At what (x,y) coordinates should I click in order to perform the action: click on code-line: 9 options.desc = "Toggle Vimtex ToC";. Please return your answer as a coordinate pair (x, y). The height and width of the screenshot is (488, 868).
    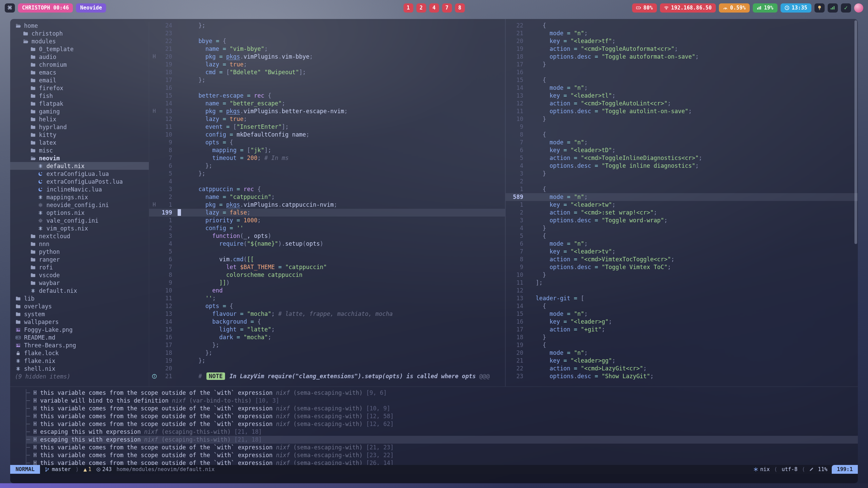
    Looking at the image, I should click on (682, 267).